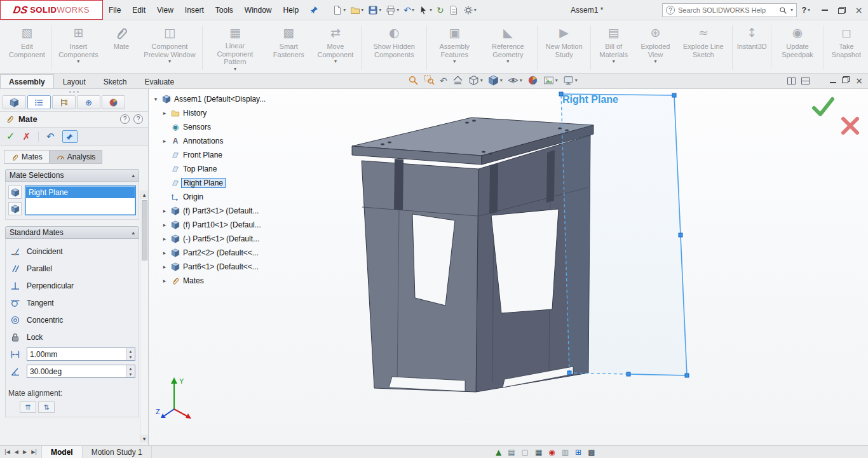  I want to click on scroll-down-icon: ▼, so click(145, 438).